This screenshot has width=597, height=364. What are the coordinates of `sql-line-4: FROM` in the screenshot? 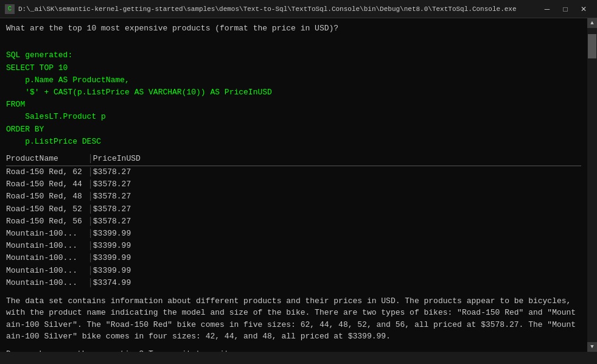 It's located at (293, 105).